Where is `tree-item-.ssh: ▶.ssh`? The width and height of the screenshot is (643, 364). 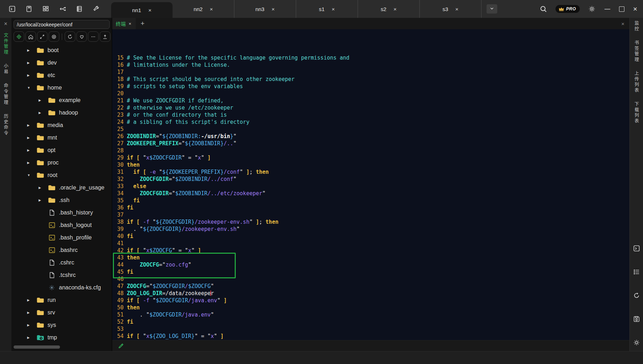 tree-item-.ssh: ▶.ssh is located at coordinates (61, 200).